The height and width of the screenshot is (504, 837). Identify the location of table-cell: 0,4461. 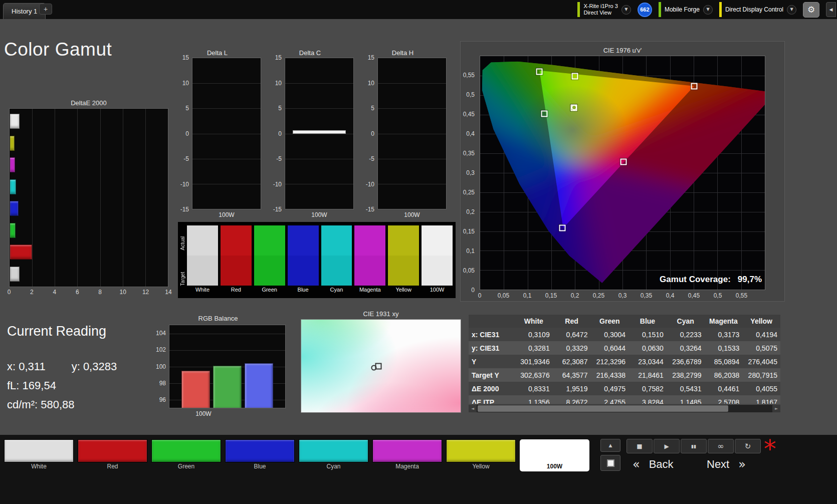
(724, 389).